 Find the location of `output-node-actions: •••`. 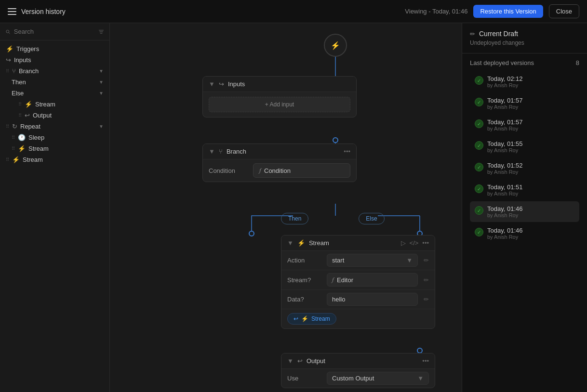

output-node-actions: ••• is located at coordinates (426, 361).